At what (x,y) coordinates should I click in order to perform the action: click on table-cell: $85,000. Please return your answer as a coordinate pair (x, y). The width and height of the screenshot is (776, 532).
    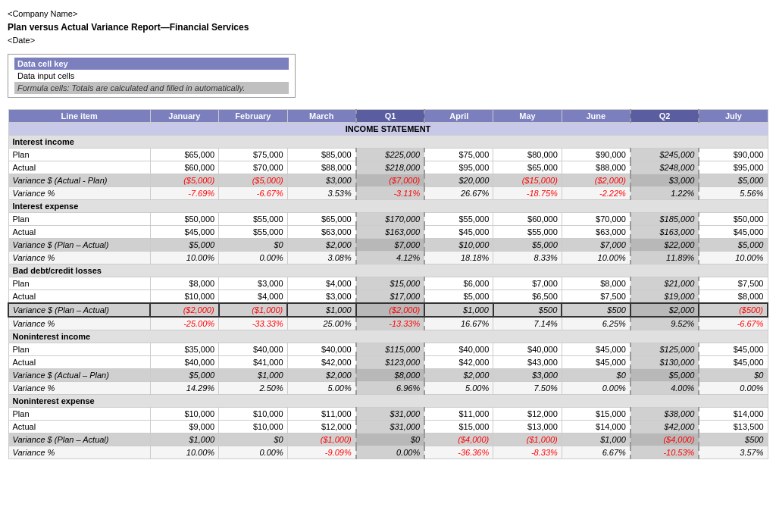
    Looking at the image, I should click on (321, 155).